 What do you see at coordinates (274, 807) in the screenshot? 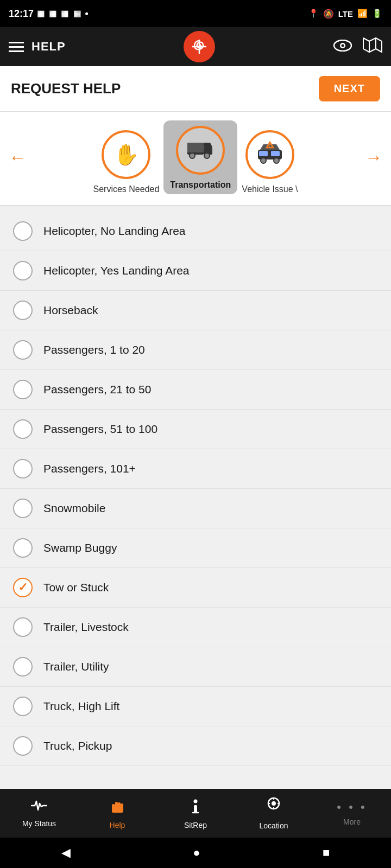
I see `location-nav-icon` at bounding box center [274, 807].